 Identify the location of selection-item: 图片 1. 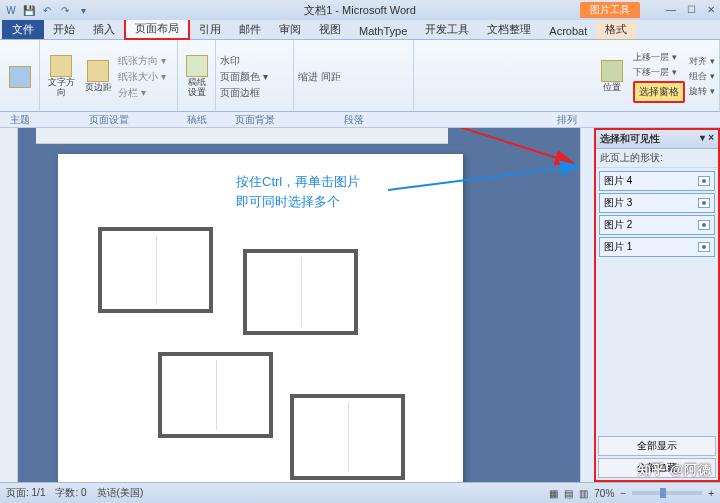
(657, 247).